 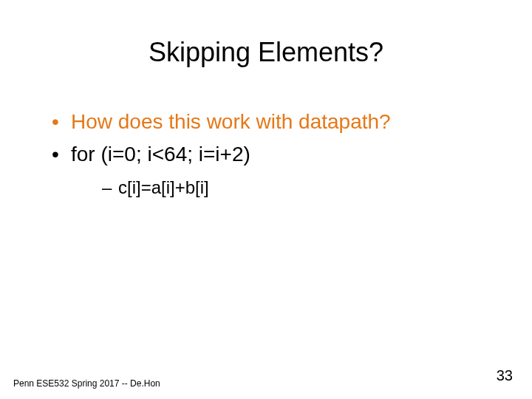 What do you see at coordinates (273, 170) in the screenshot?
I see `bullet-item: for (i=0; i<64; i=i+2) c[i]=a[i]+b[i]` at bounding box center [273, 170].